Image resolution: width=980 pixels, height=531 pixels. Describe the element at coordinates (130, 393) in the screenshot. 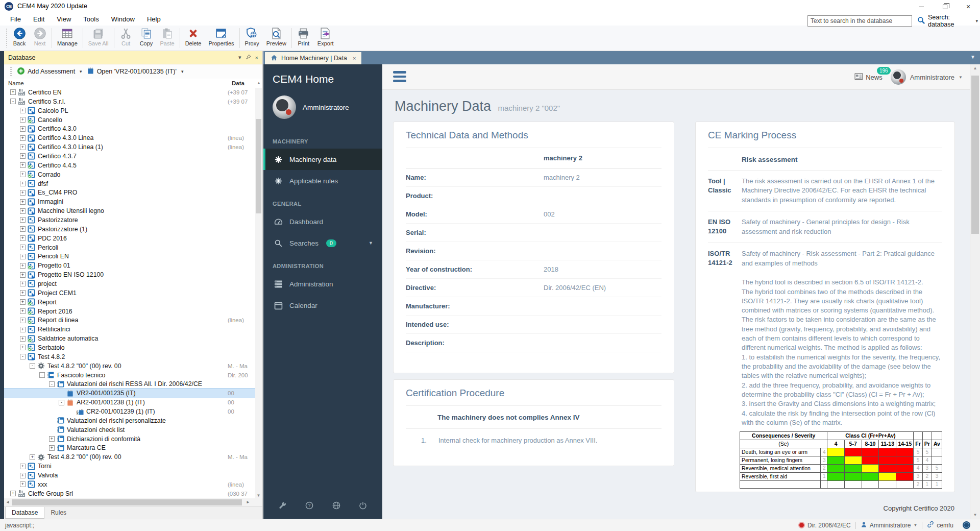

I see `tree-item: VR2-001/001235 (IT)00` at that location.